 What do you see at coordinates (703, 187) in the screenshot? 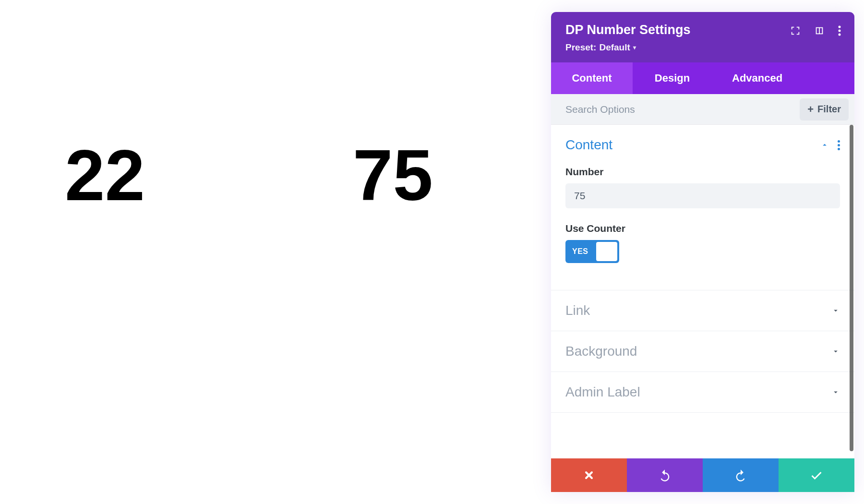
I see `field-number: Number` at bounding box center [703, 187].